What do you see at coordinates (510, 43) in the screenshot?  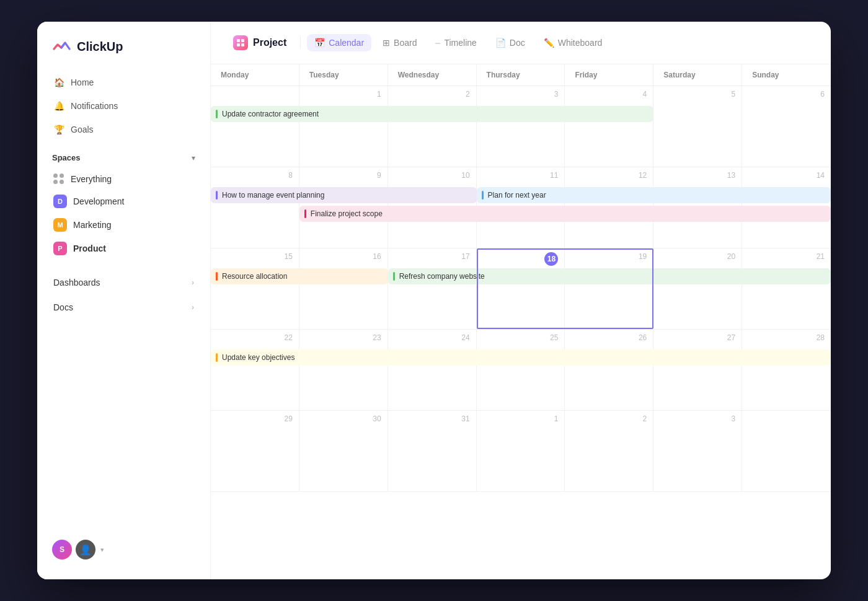 I see `tab-doc: 📄 Doc` at bounding box center [510, 43].